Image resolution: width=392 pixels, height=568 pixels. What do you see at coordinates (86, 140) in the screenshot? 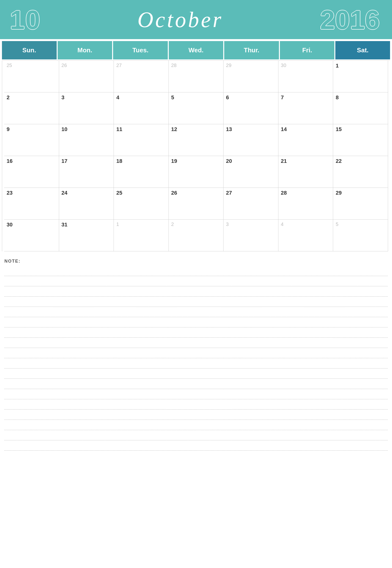
I see `calendar-cell: 10` at bounding box center [86, 140].